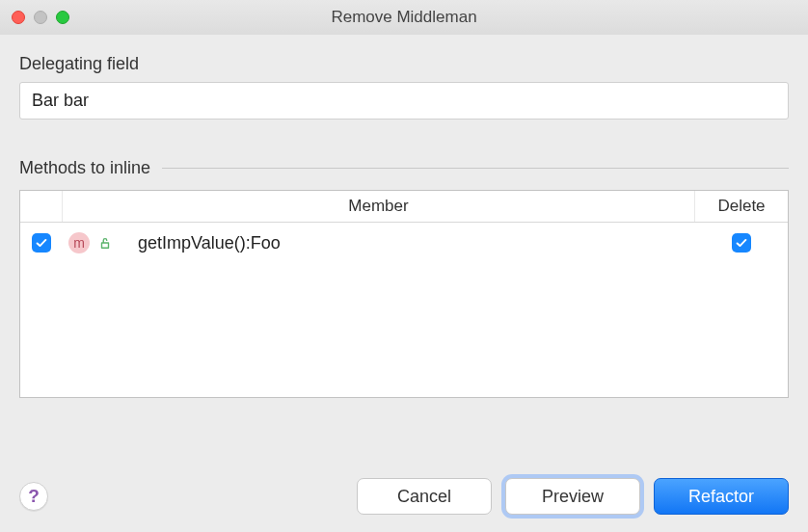 Image resolution: width=808 pixels, height=532 pixels. What do you see at coordinates (105, 243) in the screenshot?
I see `unlock-icon` at bounding box center [105, 243].